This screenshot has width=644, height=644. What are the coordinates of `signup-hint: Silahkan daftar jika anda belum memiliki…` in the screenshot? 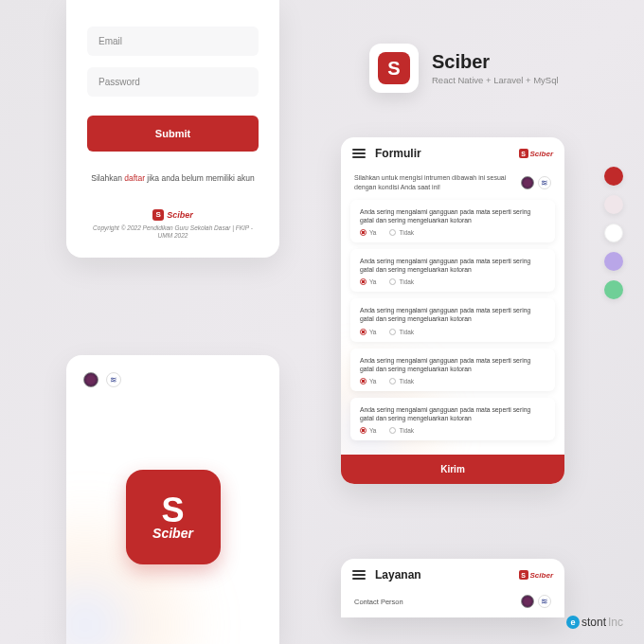 It's located at (172, 178).